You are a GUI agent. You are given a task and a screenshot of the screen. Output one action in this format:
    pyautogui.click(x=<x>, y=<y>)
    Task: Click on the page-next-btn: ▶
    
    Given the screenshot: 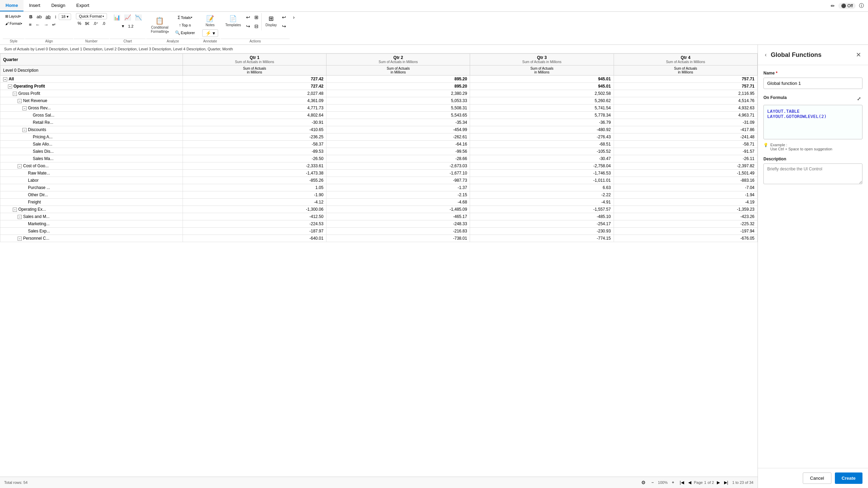 What is the action you would take?
    pyautogui.click(x=719, y=482)
    